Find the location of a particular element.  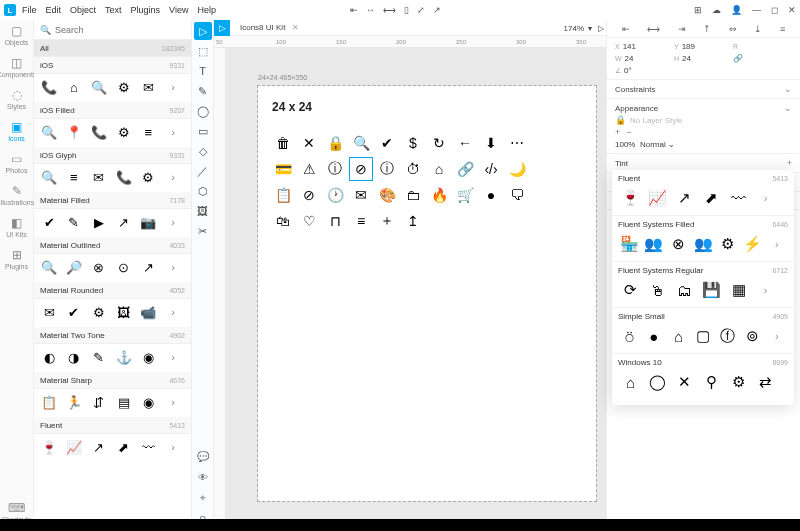

canvas-icon: 🎨 is located at coordinates (387, 195).